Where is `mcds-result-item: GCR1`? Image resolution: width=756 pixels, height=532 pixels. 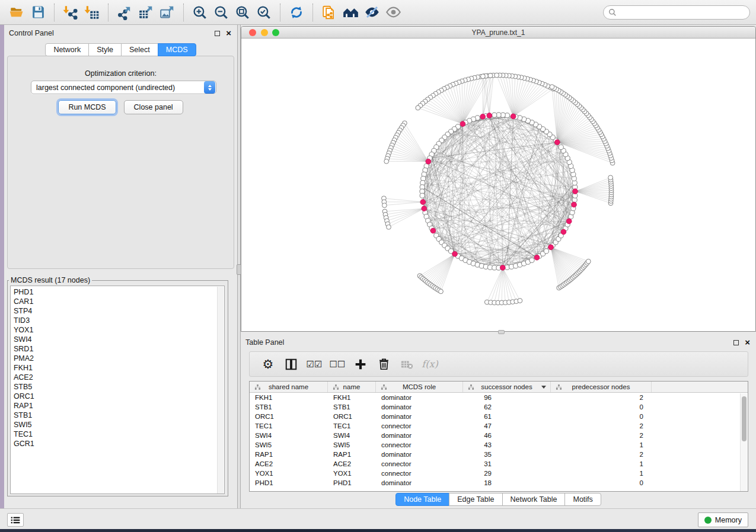 mcds-result-item: GCR1 is located at coordinates (119, 444).